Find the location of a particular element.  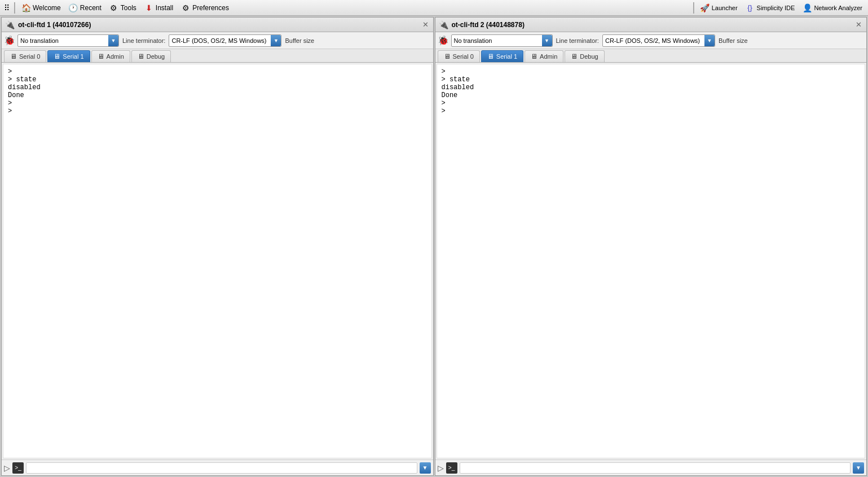

panel-1-line-term-arrow: ▼ is located at coordinates (276, 41).